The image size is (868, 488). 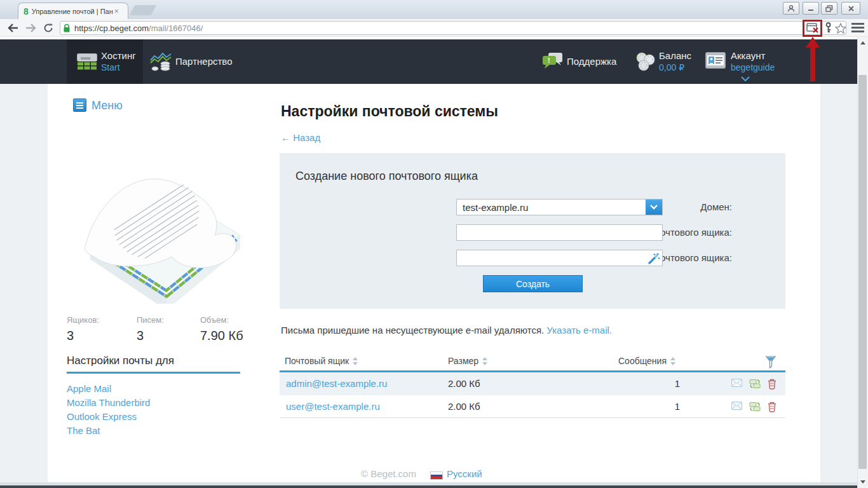 What do you see at coordinates (31, 28) in the screenshot?
I see `forward-button` at bounding box center [31, 28].